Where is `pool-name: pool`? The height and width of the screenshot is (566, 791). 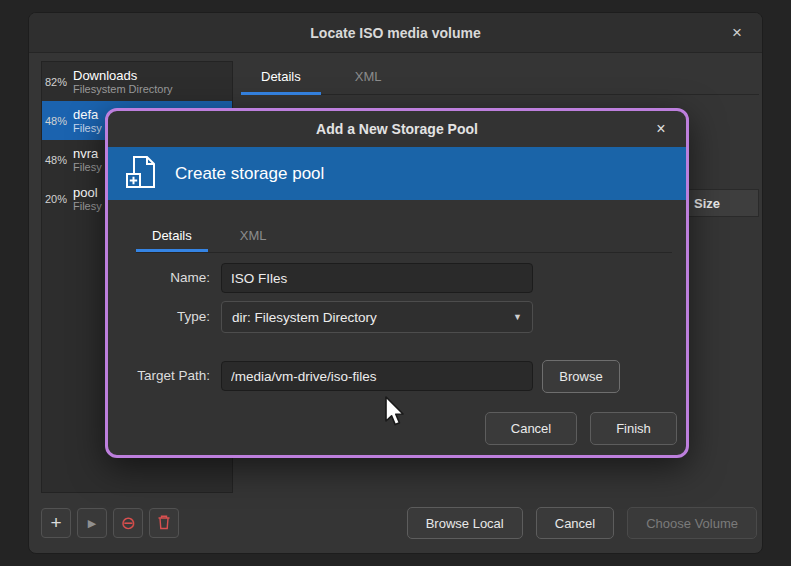 pool-name: pool is located at coordinates (88, 192).